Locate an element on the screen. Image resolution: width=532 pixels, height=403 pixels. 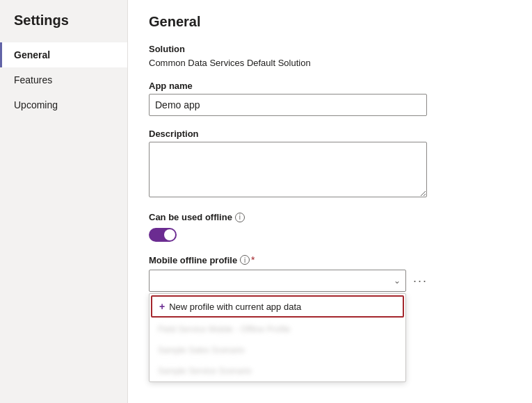
required-marker: * is located at coordinates (253, 260).